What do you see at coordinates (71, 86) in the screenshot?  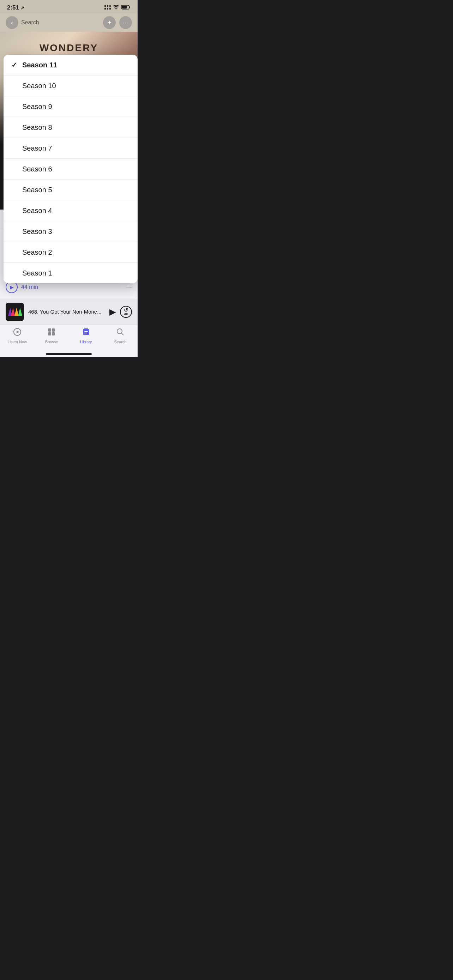 I see `dropdown-item-season-10: ✓Season 10` at bounding box center [71, 86].